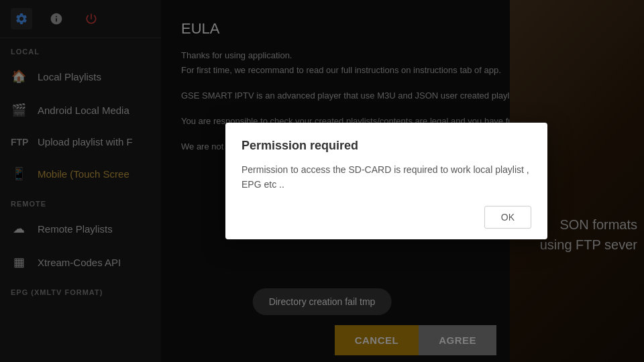 The image size is (644, 362). I want to click on dialog-title: Permission required, so click(386, 146).